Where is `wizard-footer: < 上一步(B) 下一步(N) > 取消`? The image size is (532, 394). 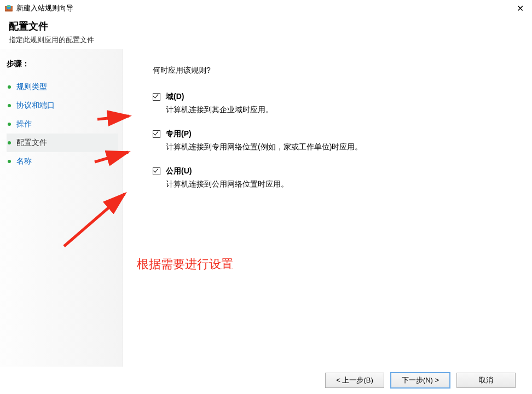
wizard-footer: < 上一步(B) 下一步(N) > 取消 is located at coordinates (266, 380).